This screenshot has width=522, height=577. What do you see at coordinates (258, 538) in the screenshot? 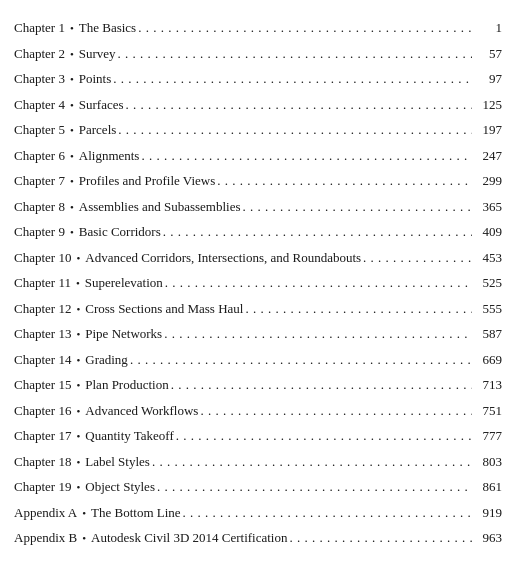
I see `toc-row: Appendix B•Autodesk Civil 3D 2014 Certif…` at bounding box center [258, 538].